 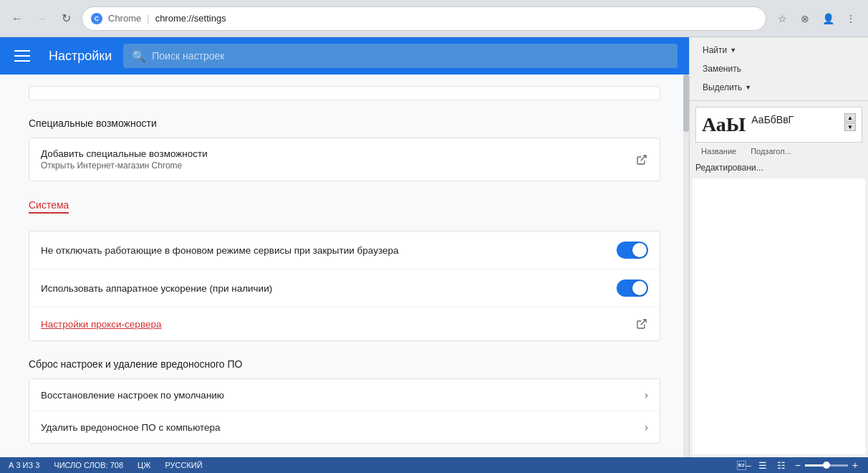 What do you see at coordinates (779, 130) in the screenshot?
I see `font-preview-section: АаЫ АаБбВвГ ▲ ▼ Название Подзагол...` at bounding box center [779, 130].